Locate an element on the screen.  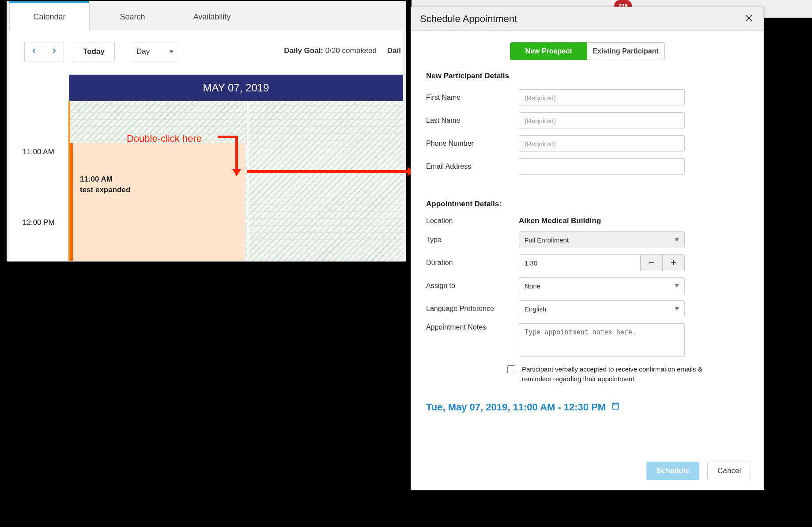
annotation-text: Double-click here is located at coordinates (164, 139).